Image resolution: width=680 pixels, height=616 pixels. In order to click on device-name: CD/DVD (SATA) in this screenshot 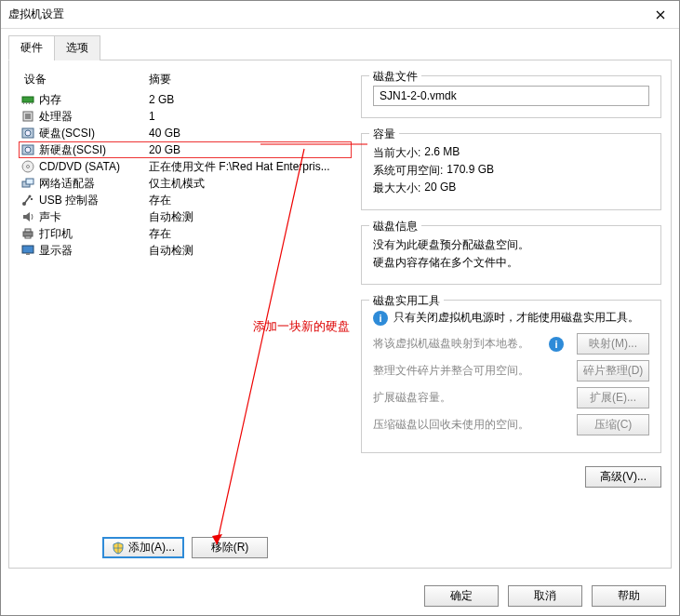, I will do `click(94, 167)`.